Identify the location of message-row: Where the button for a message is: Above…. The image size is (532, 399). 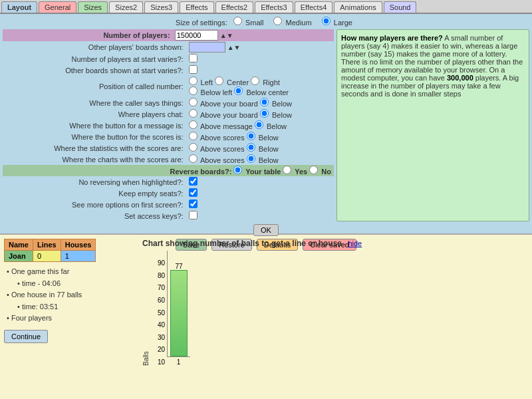
(168, 125).